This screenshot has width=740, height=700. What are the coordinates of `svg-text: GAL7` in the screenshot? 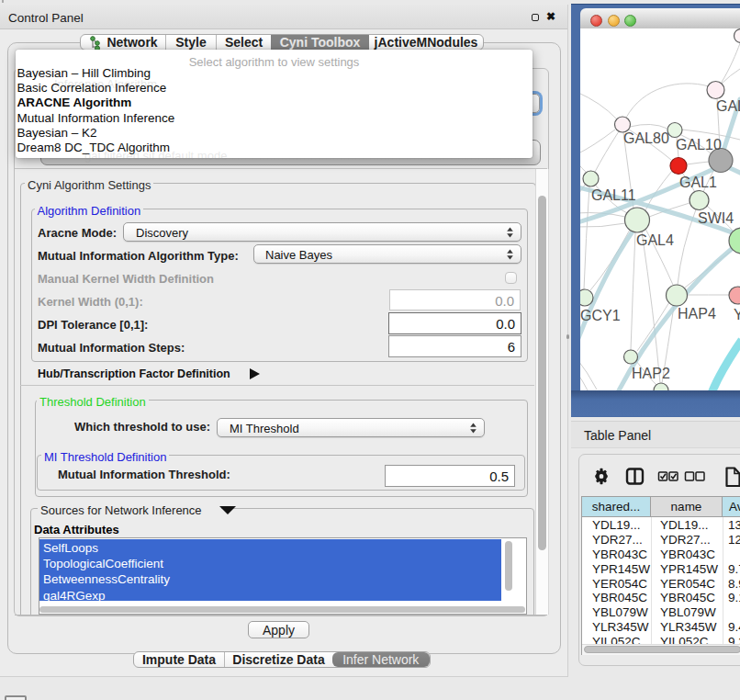 It's located at (728, 107).